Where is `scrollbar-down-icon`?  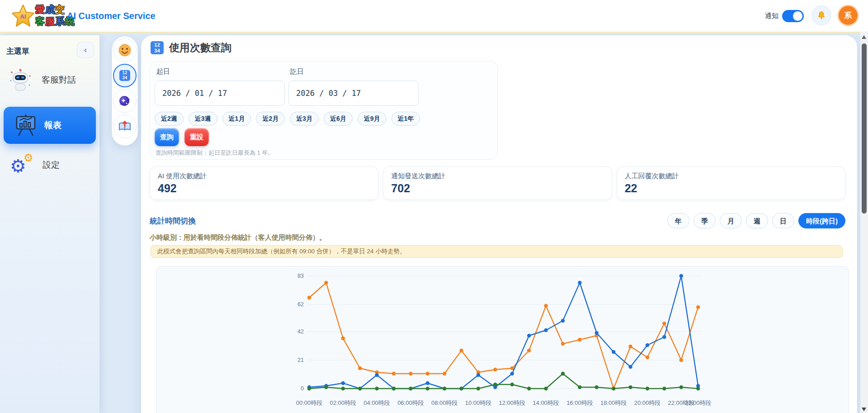 scrollbar-down-icon is located at coordinates (864, 409).